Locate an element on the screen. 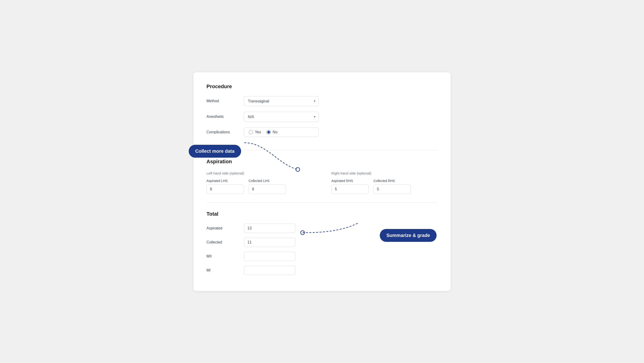 The image size is (644, 363). aspiration-right-col: Right hand side (optional) Aspirated RHS… is located at coordinates (384, 182).